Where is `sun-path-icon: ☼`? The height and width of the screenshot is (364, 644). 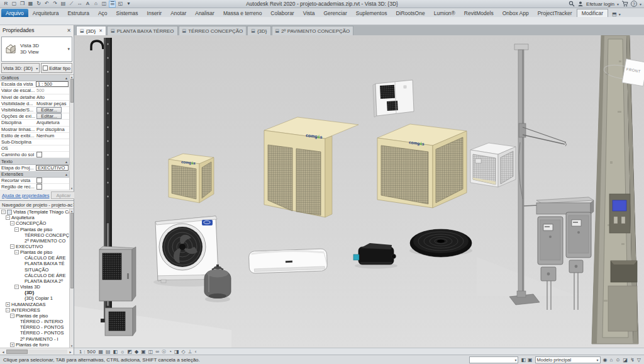
sun-path-icon: ☼ is located at coordinates (122, 351).